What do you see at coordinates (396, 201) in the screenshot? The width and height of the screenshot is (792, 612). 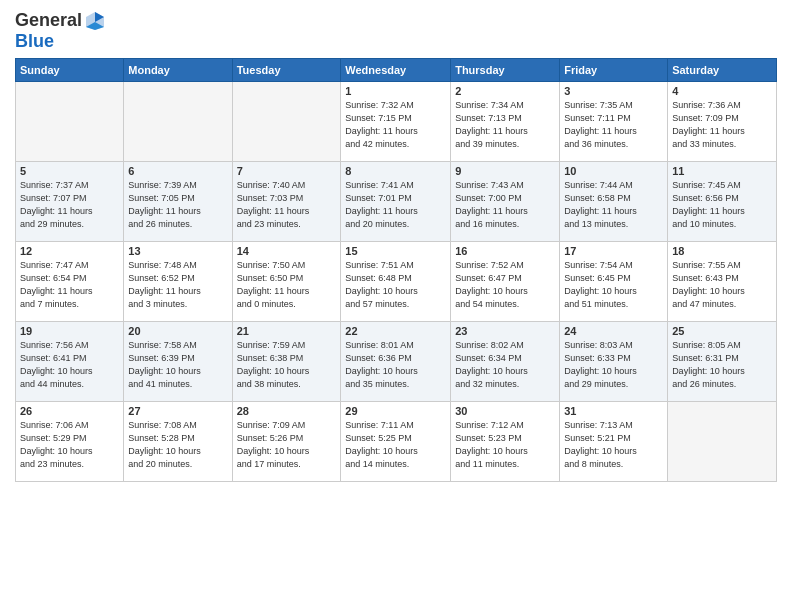 I see `calendar-week-row: 5Sunrise: 7:37 AM Sunset: 7:07 PM Daylig…` at bounding box center [396, 201].